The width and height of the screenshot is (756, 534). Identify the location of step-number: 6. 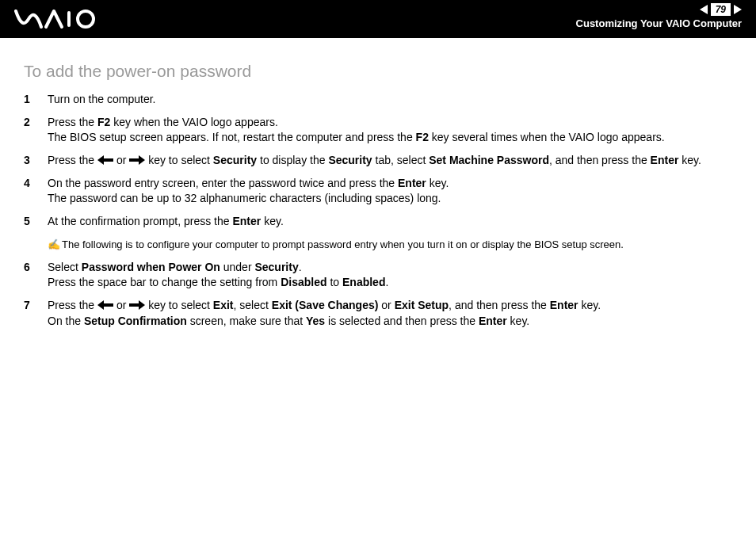
(36, 268).